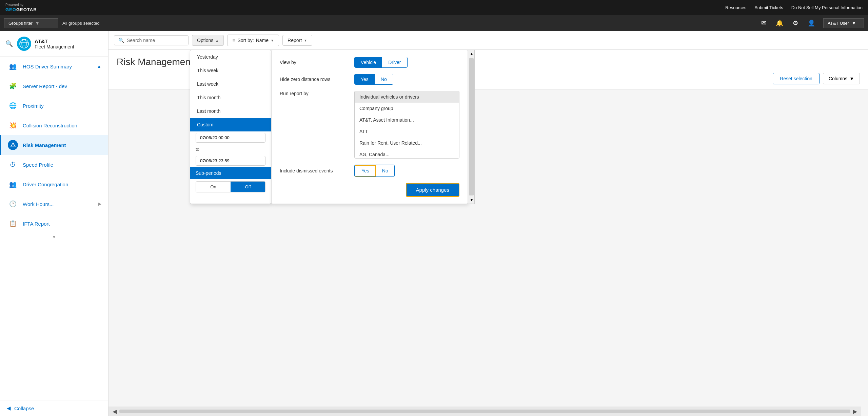  I want to click on sort-button: ≡ Sort by: Name ▼, so click(253, 40).